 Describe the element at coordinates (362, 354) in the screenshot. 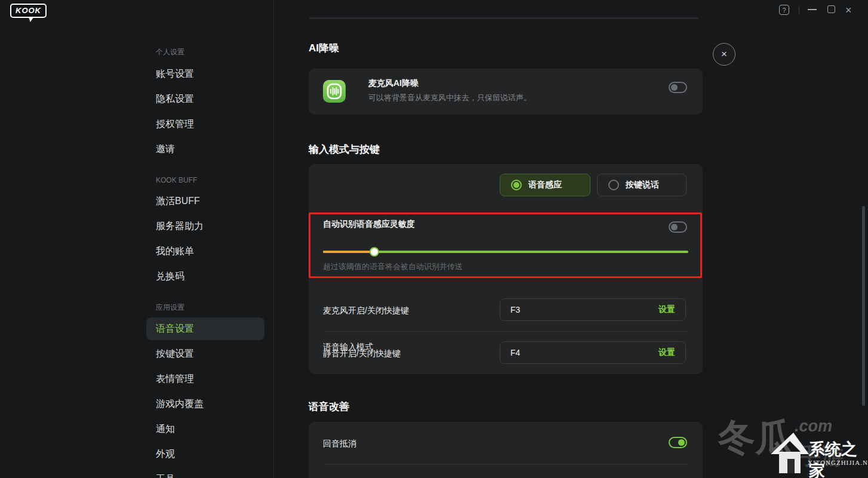

I see `mute-hotkey-label: 静音开启/关闭快捷键` at that location.